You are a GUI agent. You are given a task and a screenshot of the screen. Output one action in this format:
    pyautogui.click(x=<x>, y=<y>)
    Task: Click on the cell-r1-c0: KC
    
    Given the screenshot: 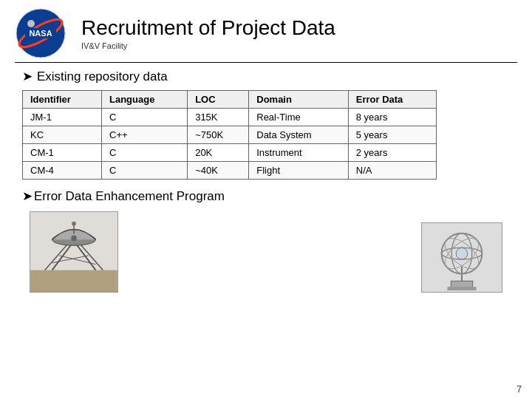 What is the action you would take?
    pyautogui.click(x=62, y=135)
    